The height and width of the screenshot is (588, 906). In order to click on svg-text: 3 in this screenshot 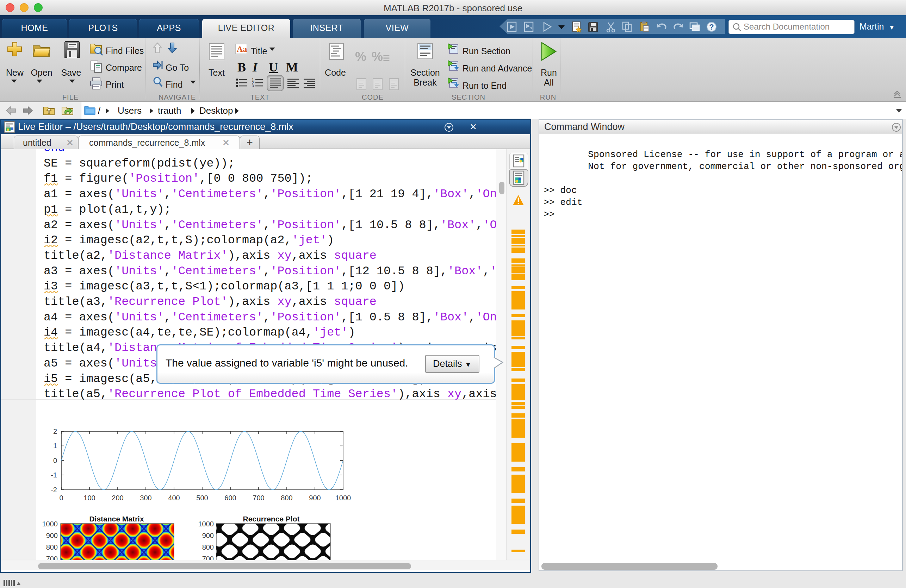, I will do `click(253, 86)`.